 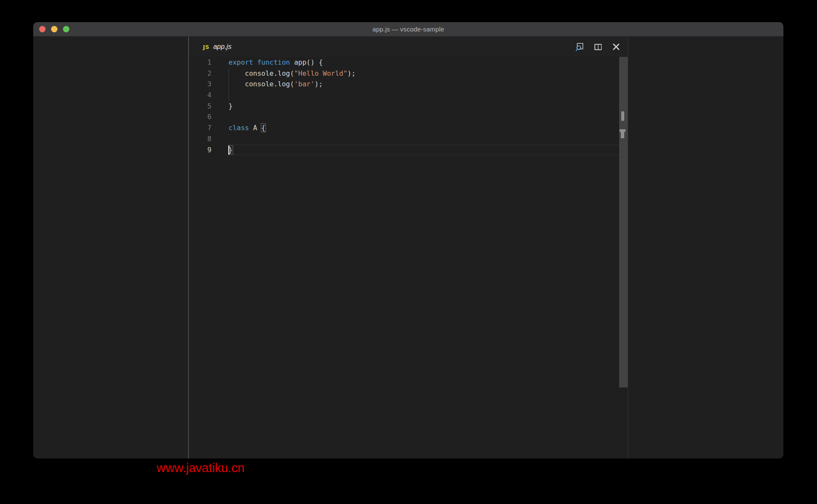 What do you see at coordinates (598, 47) in the screenshot?
I see `split-editor-icon` at bounding box center [598, 47].